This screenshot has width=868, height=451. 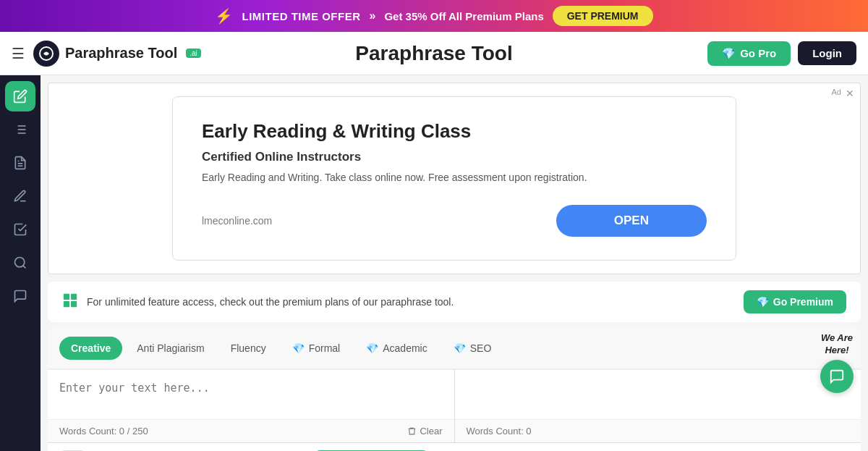 What do you see at coordinates (20, 264) in the screenshot?
I see `sidebar` at bounding box center [20, 264].